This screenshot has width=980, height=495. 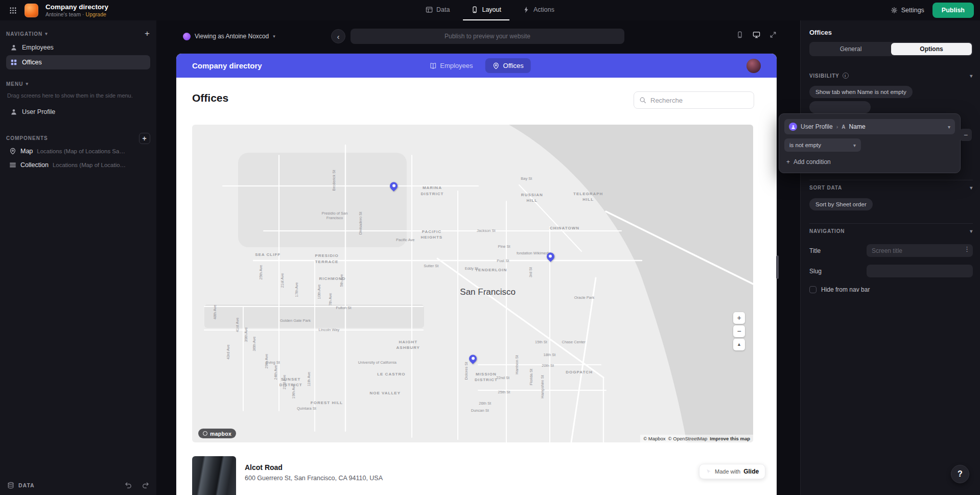 What do you see at coordinates (27, 485) in the screenshot?
I see `data-label: DATA` at bounding box center [27, 485].